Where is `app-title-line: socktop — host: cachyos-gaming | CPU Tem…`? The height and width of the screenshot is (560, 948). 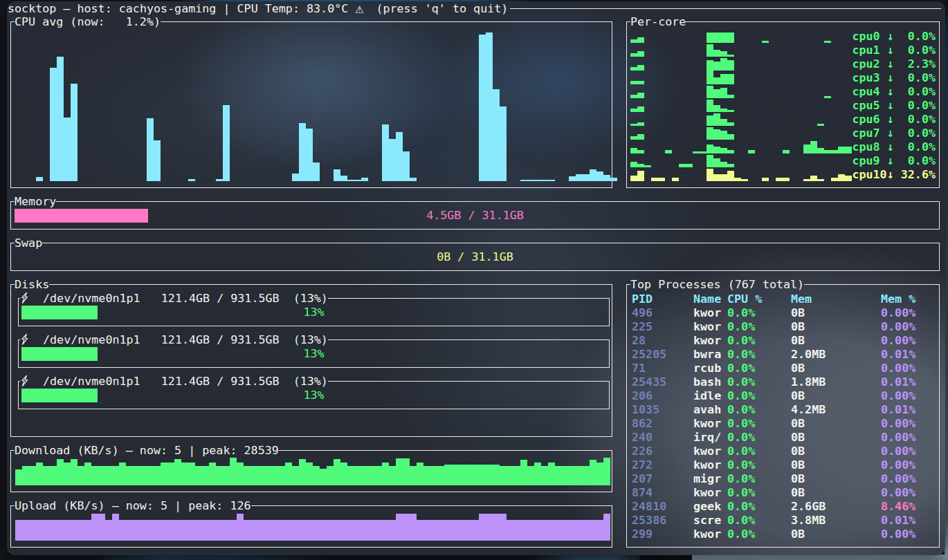 app-title-line: socktop — host: cachyos-gaming | CPU Tem… is located at coordinates (475, 8).